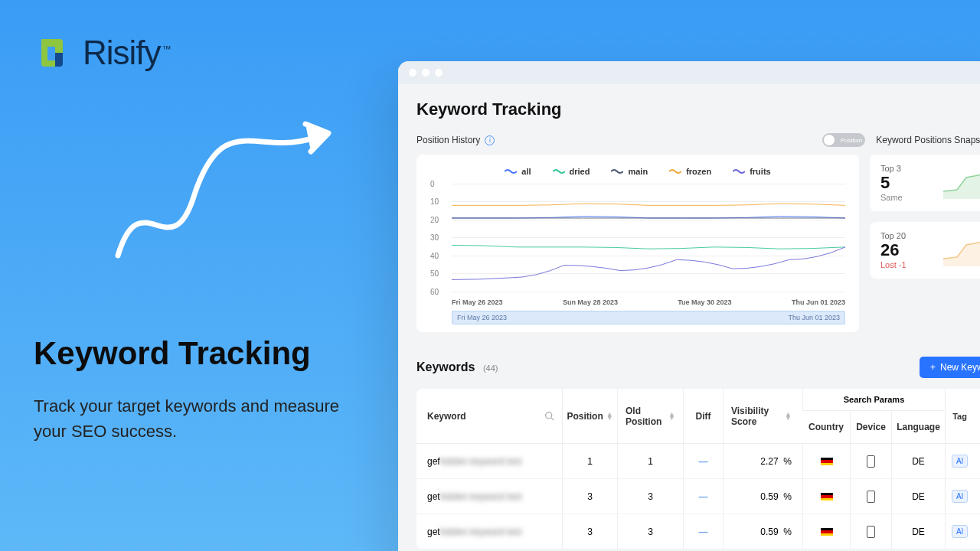 This screenshot has height=551, width=980. What do you see at coordinates (925, 183) in the screenshot?
I see `snapshot-card: Top 3 5 Same` at bounding box center [925, 183].